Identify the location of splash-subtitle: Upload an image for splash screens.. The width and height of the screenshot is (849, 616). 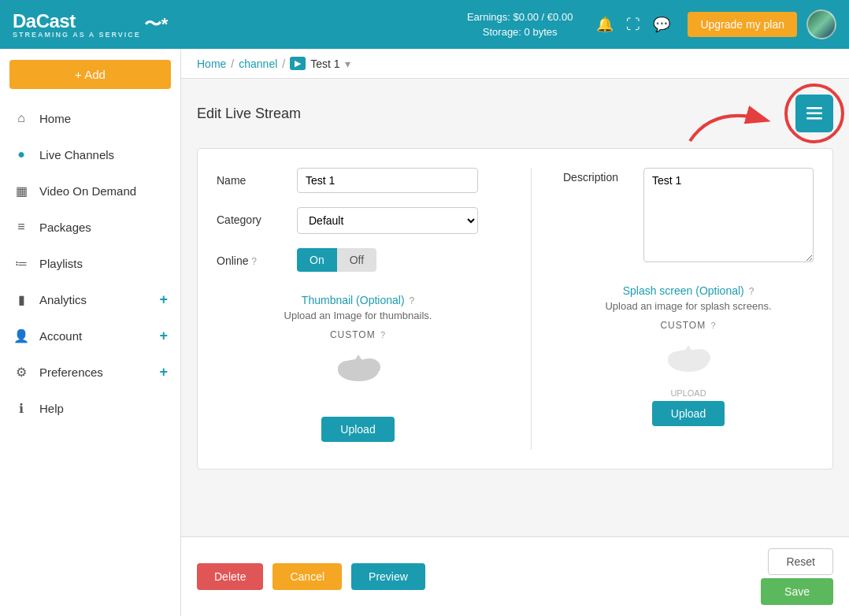
(688, 306).